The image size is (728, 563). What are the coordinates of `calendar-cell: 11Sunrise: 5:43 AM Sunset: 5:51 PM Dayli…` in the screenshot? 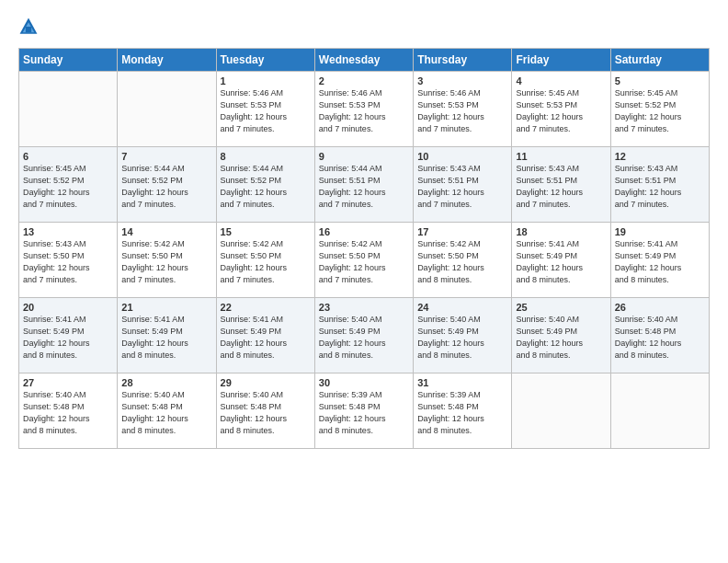 It's located at (561, 185).